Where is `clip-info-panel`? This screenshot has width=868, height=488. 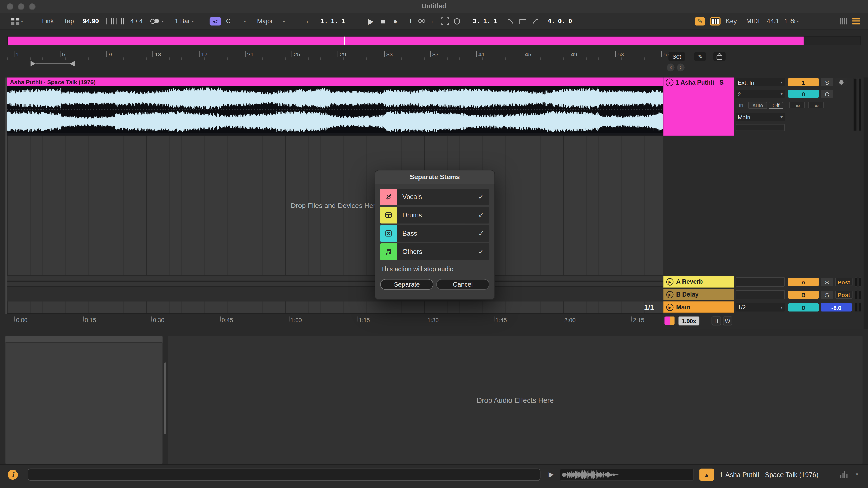 clip-info-panel is located at coordinates (84, 400).